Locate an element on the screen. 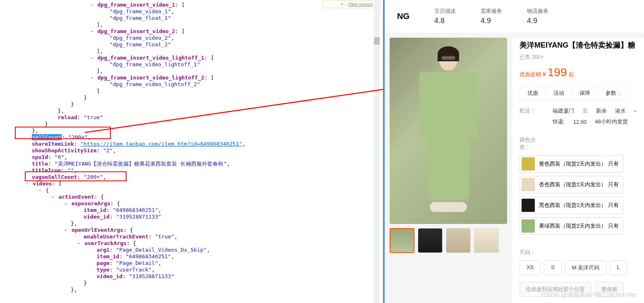 The image size is (644, 303). swatch-apricot is located at coordinates (528, 185).